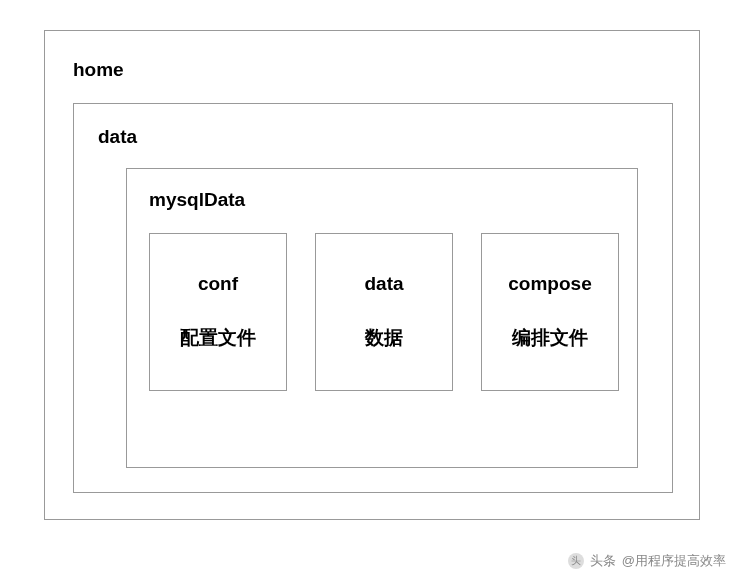 The image size is (744, 576). Describe the element at coordinates (218, 338) in the screenshot. I see `folder-desc: 配置文件` at that location.